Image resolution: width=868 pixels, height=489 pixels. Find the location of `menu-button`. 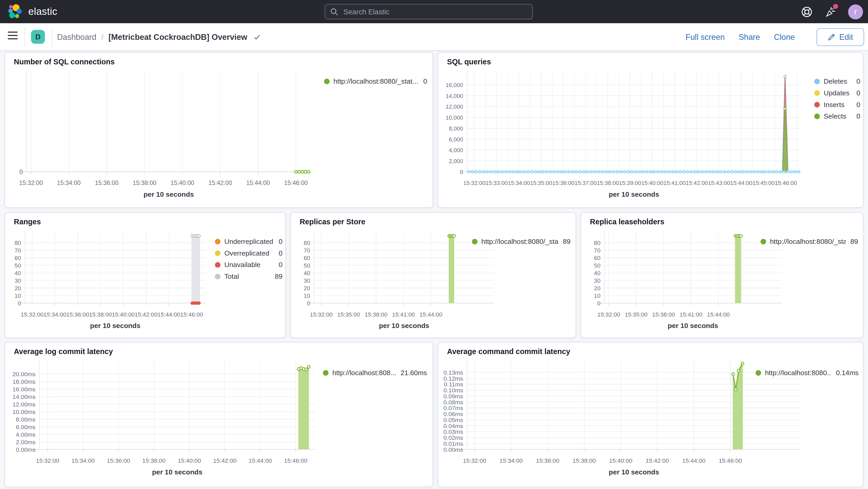

menu-button is located at coordinates (13, 36).